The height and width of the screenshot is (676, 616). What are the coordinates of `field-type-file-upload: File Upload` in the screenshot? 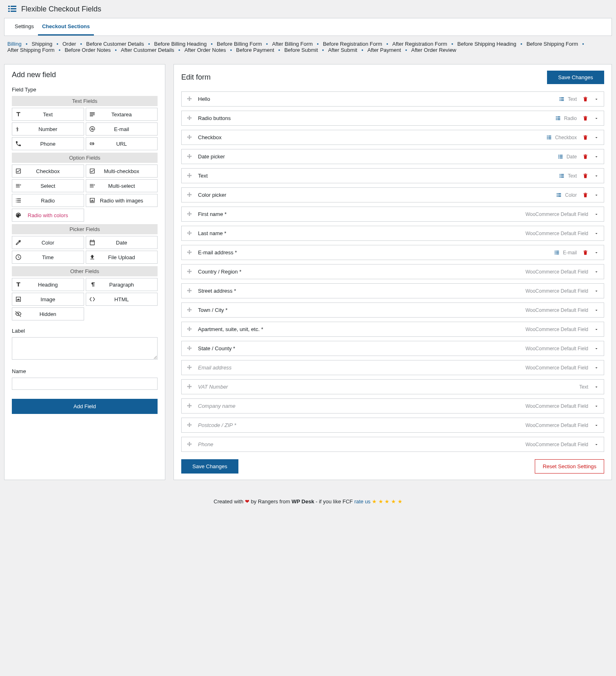 It's located at (122, 257).